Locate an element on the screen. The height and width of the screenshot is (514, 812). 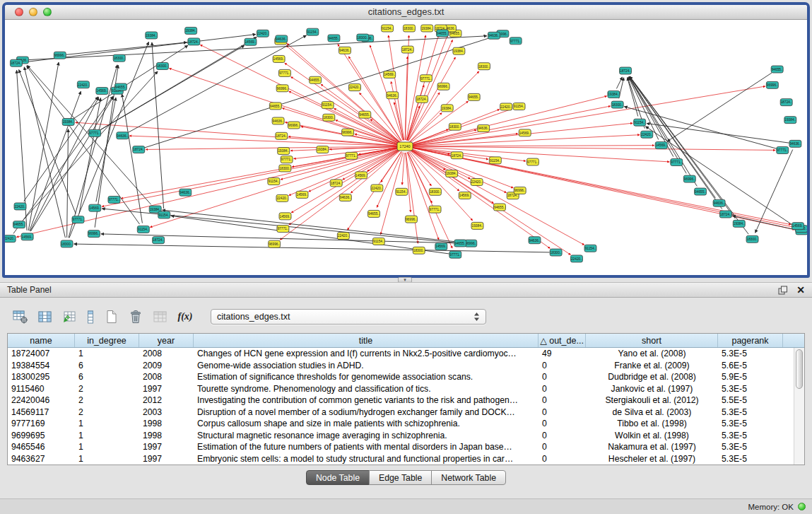
close-panel-icon: ✕ is located at coordinates (801, 290).